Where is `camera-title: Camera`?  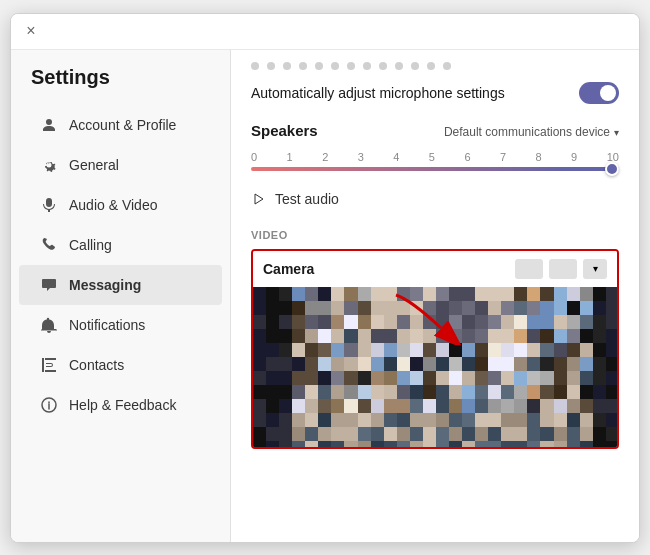 camera-title: Camera is located at coordinates (288, 269).